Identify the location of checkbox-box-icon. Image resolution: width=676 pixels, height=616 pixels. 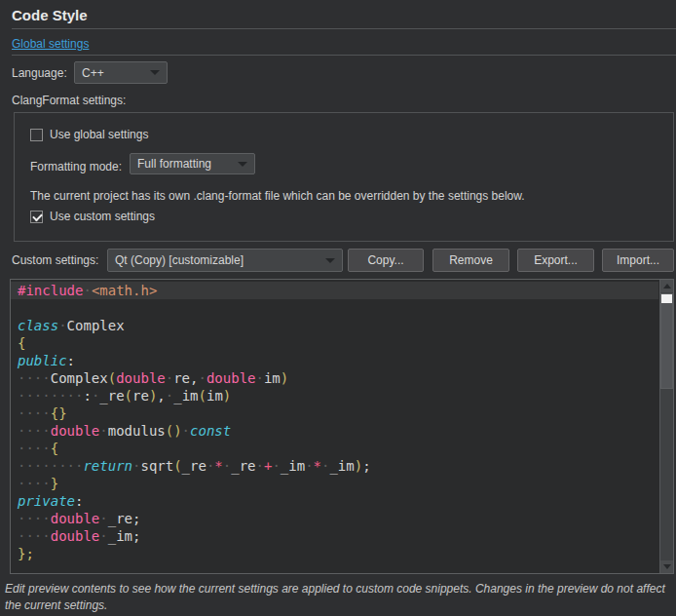
(37, 135).